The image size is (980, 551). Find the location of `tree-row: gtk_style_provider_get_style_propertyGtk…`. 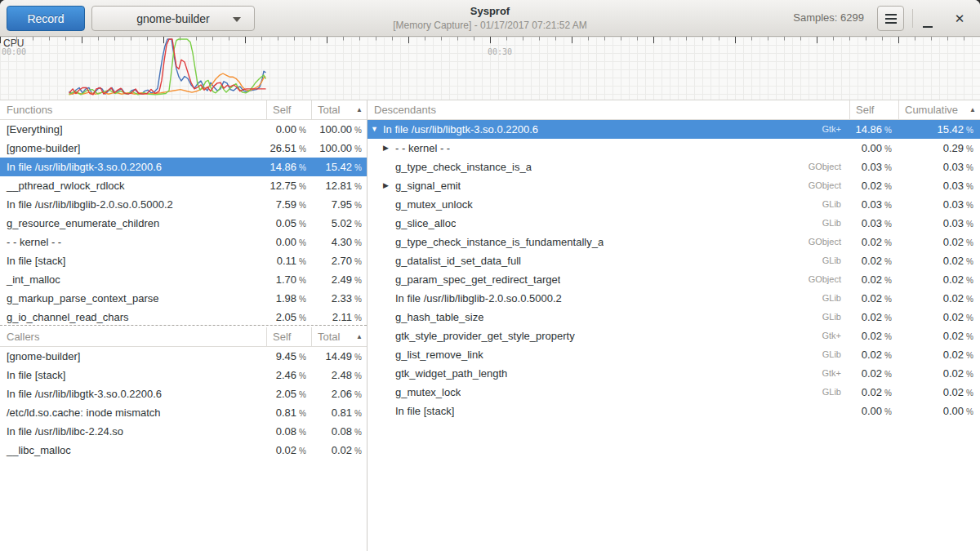

tree-row: gtk_style_provider_get_style_propertyGtk… is located at coordinates (674, 336).